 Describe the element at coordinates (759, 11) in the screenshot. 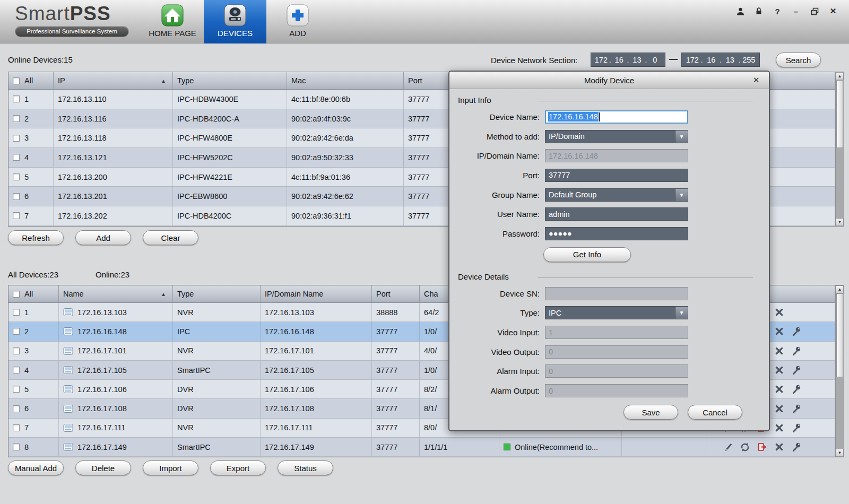

I see `lock-icon` at that location.